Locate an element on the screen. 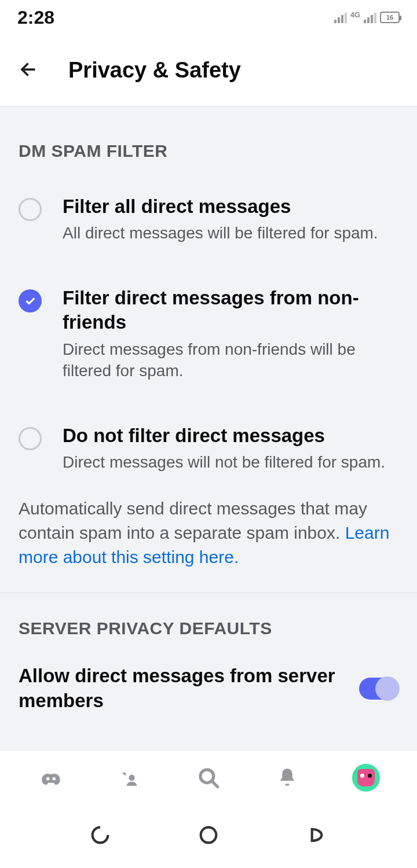  arrow-left-icon is located at coordinates (29, 69).